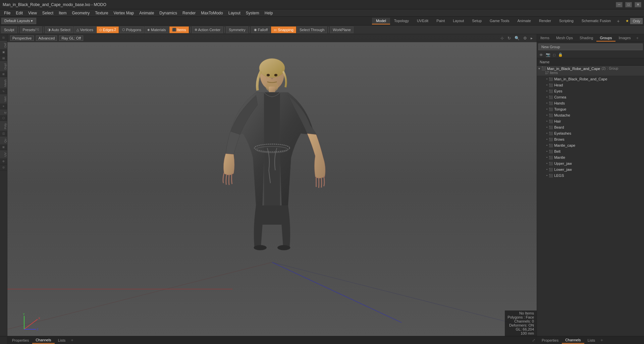 The image size is (644, 344). What do you see at coordinates (477, 21) in the screenshot?
I see `layout-tab-setup: Setup` at bounding box center [477, 21].